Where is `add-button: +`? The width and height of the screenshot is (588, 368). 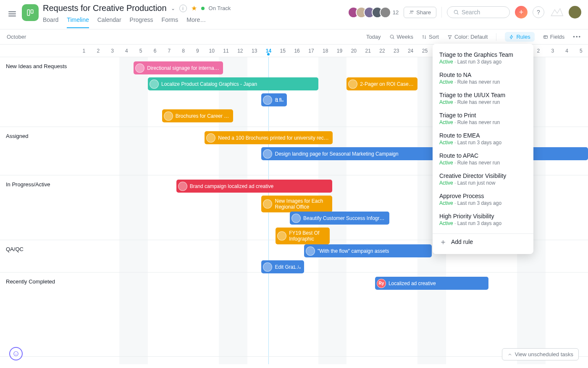 add-button: + is located at coordinates (521, 12).